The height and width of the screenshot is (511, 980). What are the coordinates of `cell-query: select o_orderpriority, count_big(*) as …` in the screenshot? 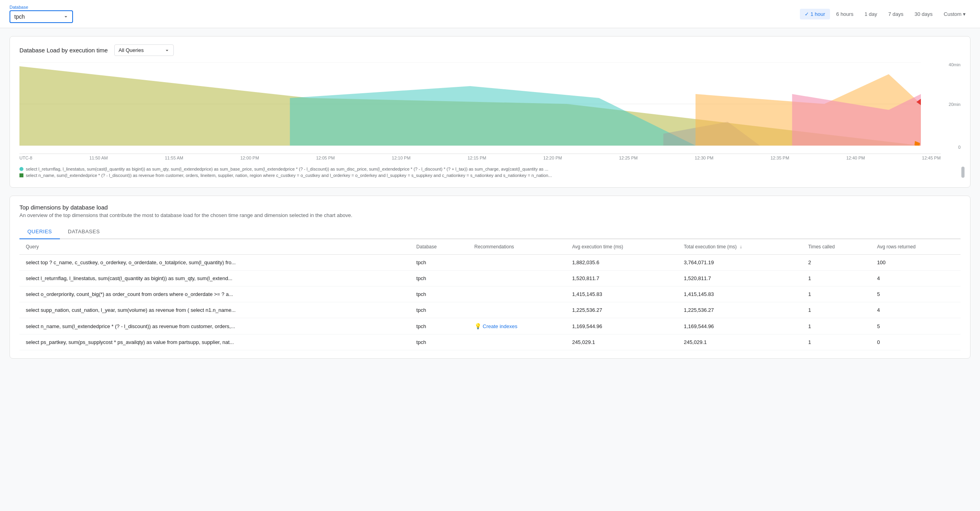 It's located at (215, 294).